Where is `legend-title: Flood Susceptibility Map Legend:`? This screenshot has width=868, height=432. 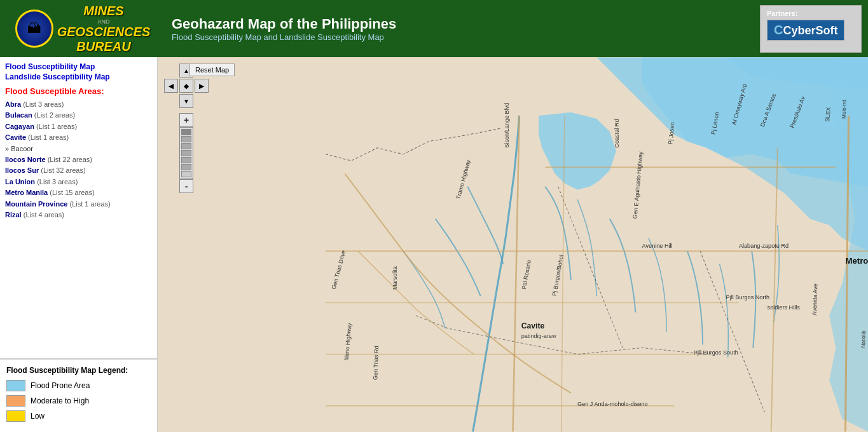 legend-title: Flood Susceptibility Map Legend: is located at coordinates (79, 370).